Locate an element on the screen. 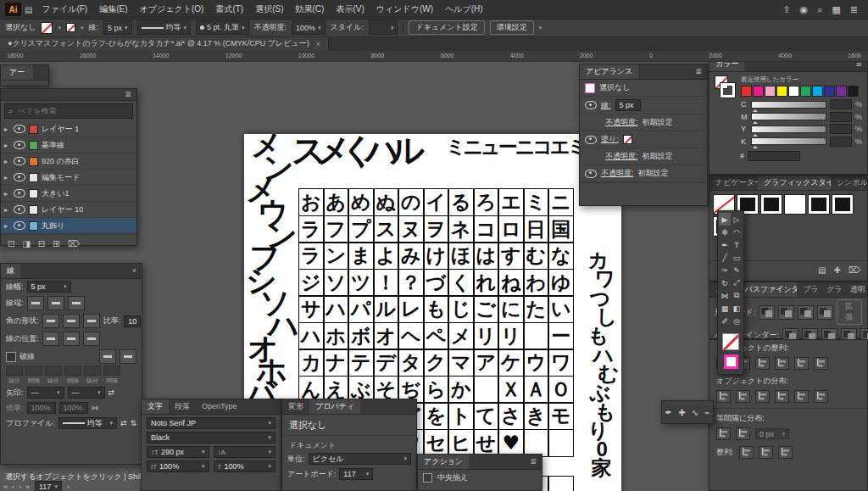  properties-tab: 変形 is located at coordinates (296, 407).